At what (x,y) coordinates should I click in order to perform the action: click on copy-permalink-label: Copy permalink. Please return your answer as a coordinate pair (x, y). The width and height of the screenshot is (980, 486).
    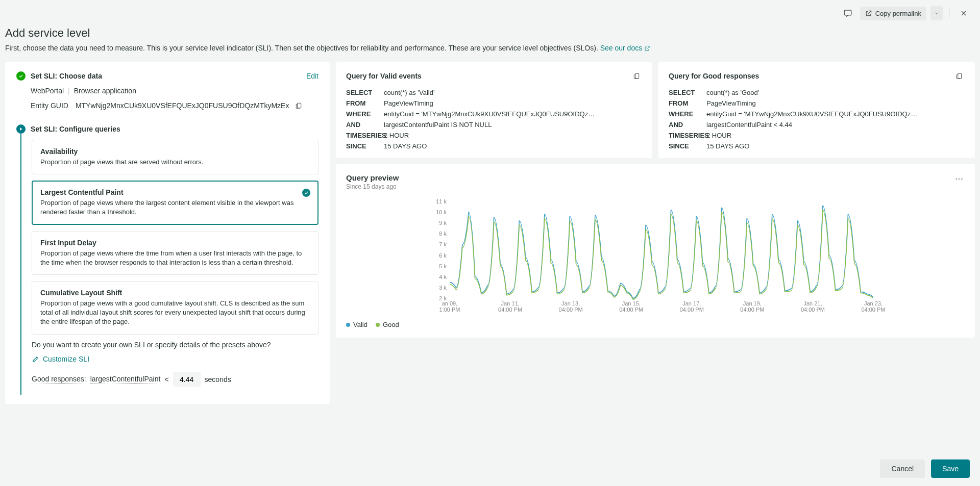
    Looking at the image, I should click on (898, 13).